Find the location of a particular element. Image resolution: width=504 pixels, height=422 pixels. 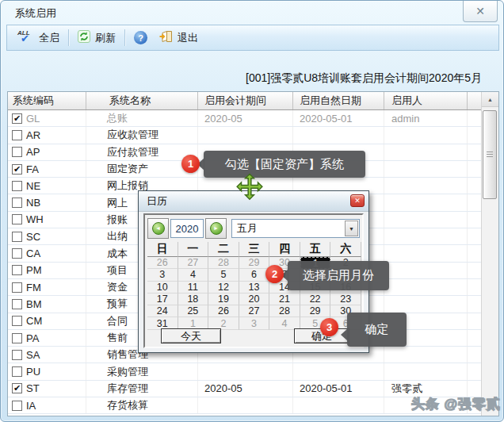

system-code: ST is located at coordinates (33, 389).